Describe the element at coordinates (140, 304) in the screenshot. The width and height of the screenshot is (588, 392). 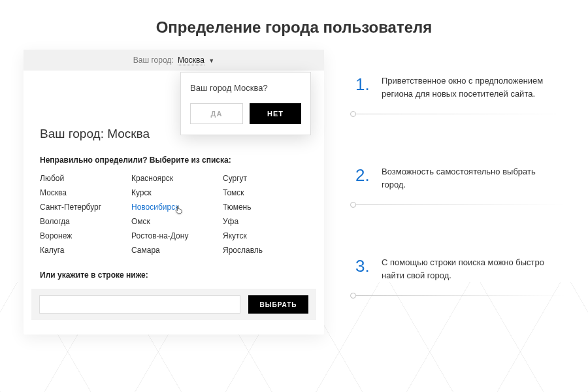
I see `city-search-input` at that location.